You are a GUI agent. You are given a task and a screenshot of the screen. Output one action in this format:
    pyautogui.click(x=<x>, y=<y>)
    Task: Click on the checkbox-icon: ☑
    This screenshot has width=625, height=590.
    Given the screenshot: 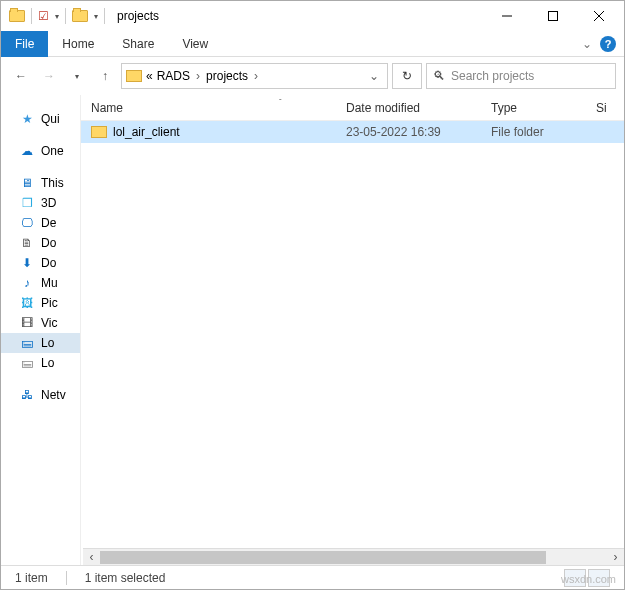 What is the action you would take?
    pyautogui.click(x=44, y=16)
    